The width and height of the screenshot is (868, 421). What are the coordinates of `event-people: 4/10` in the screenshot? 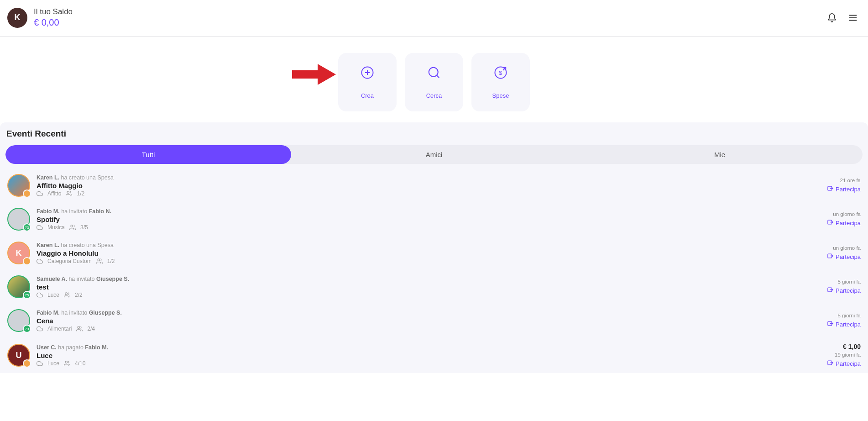 It's located at (80, 363).